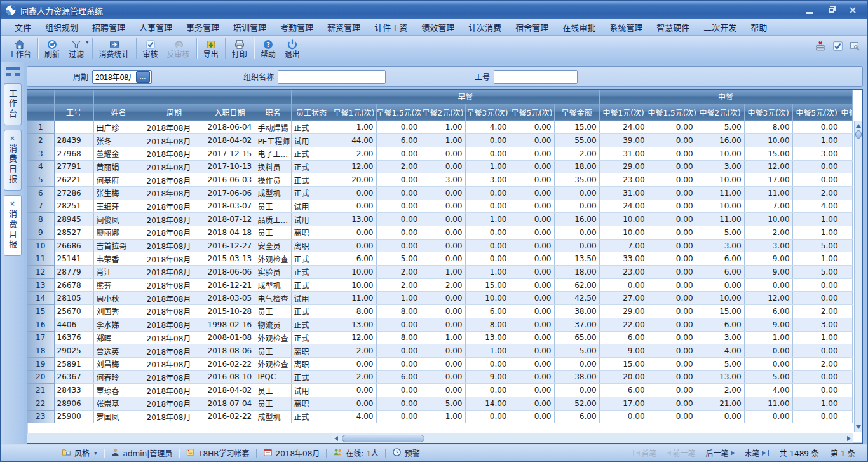 This screenshot has width=868, height=462. What do you see at coordinates (623, 193) in the screenshot?
I see `cell-ln-1: 31.00` at bounding box center [623, 193].